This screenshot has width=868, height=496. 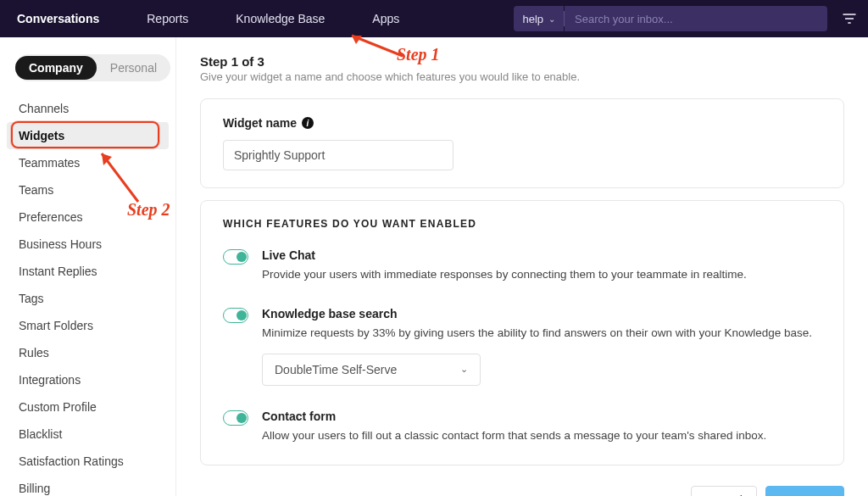 What do you see at coordinates (539, 19) in the screenshot?
I see `search-scope-select: help ⌄` at bounding box center [539, 19].